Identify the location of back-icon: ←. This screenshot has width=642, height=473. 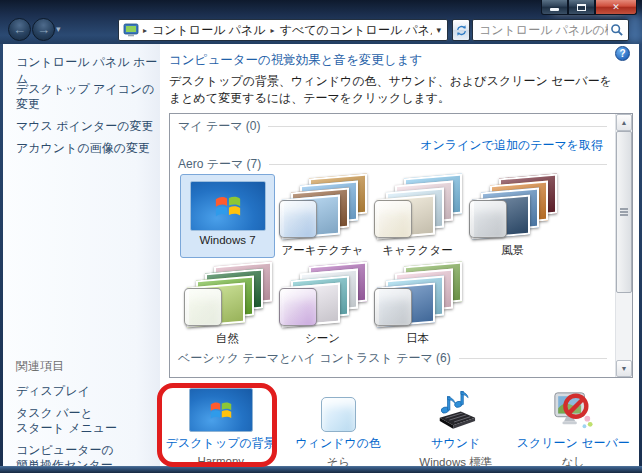
(20, 30).